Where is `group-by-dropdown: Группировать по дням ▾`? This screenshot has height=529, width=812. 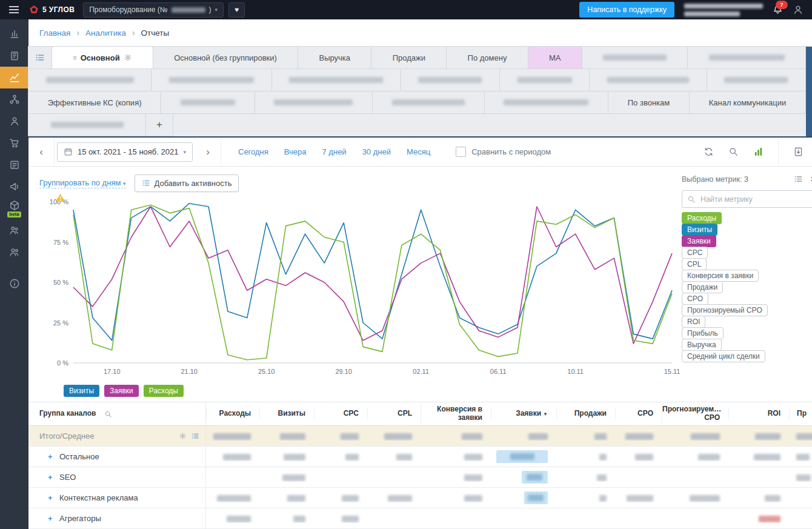
group-by-dropdown: Группировать по дням ▾ is located at coordinates (82, 183).